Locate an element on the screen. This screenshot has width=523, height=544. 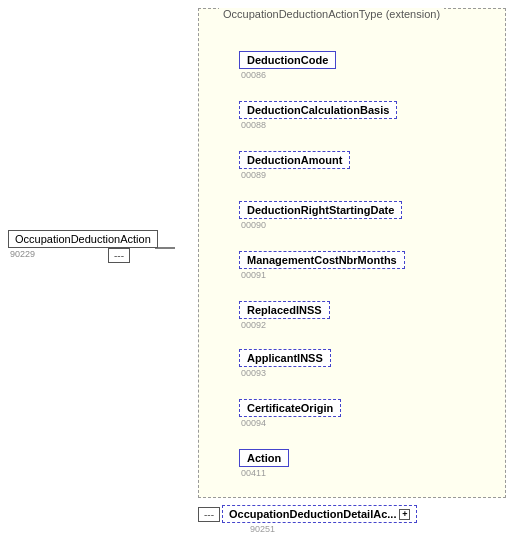
left-node: OccupationDeductionAction 90229 is located at coordinates (83, 244).